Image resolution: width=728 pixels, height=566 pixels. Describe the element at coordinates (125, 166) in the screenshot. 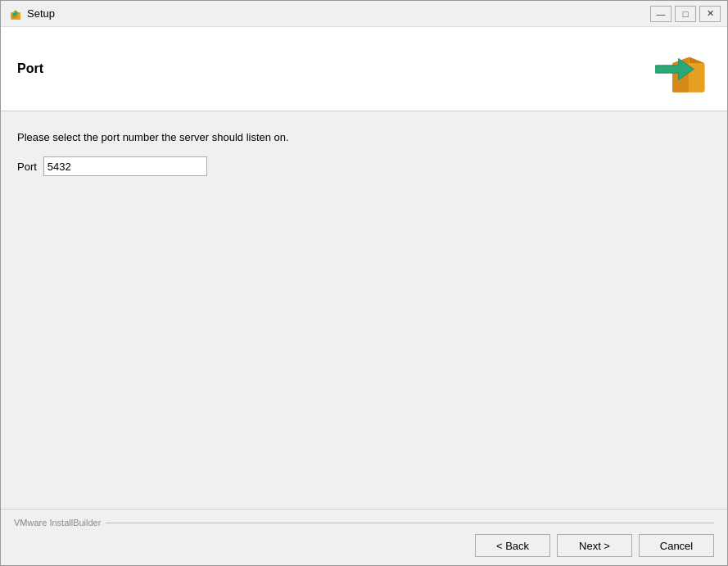

I see `port-input` at that location.